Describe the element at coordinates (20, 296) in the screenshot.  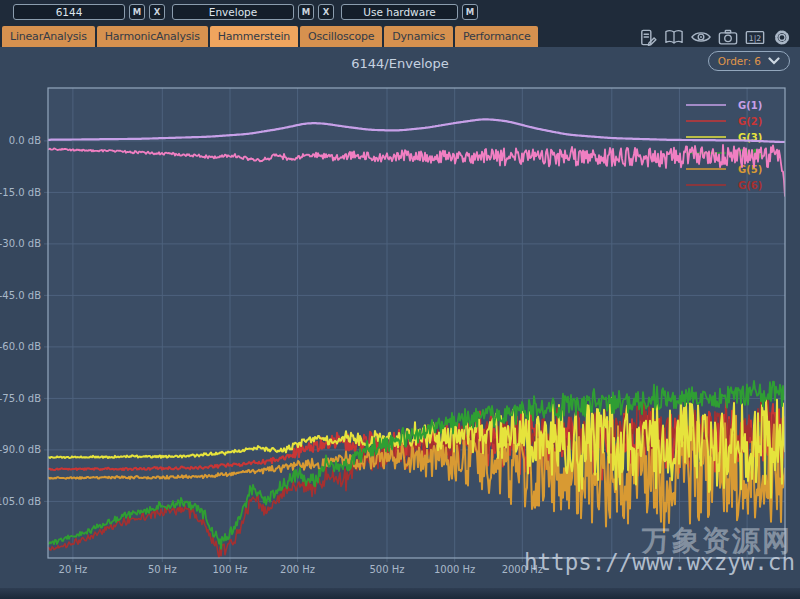
I see `svg-text: -45.0 dB` at that location.